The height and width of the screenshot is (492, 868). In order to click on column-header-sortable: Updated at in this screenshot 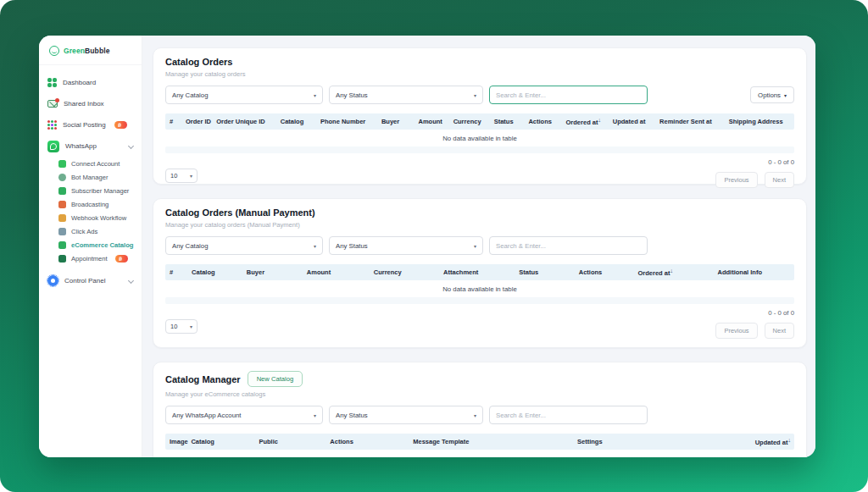, I will do `click(737, 442)`.